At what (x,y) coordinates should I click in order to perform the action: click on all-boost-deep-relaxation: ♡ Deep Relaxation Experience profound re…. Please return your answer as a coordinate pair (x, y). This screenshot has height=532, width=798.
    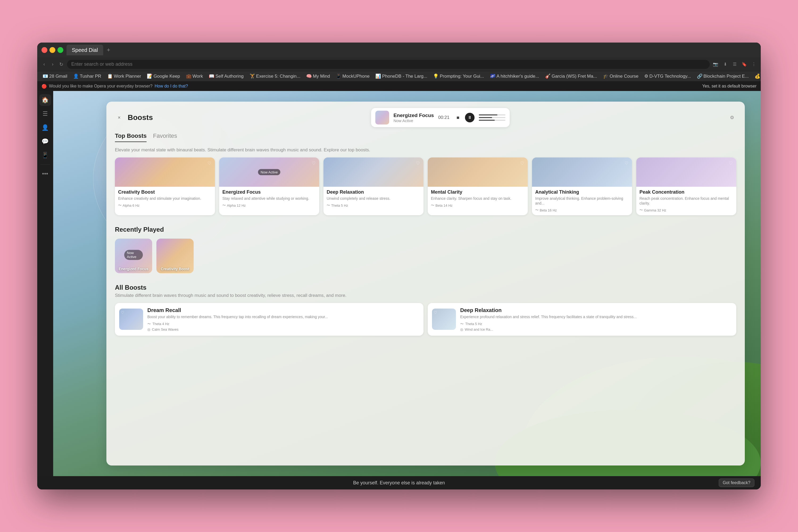
    Looking at the image, I should click on (582, 319).